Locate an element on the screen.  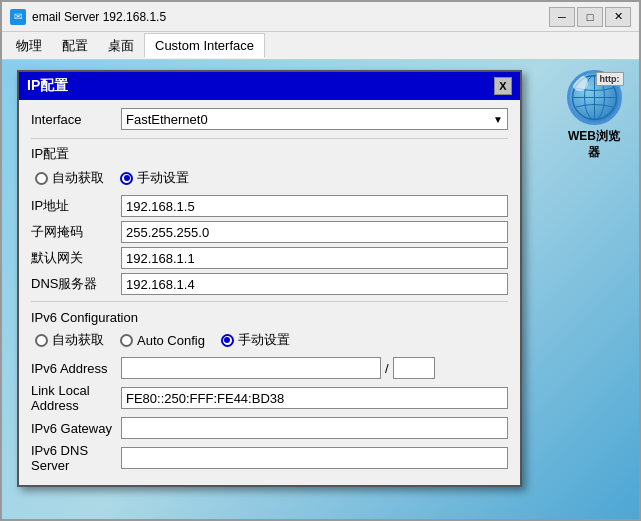
ipv6-dns-label: IPv6 DNS Server is located at coordinates (76, 458).